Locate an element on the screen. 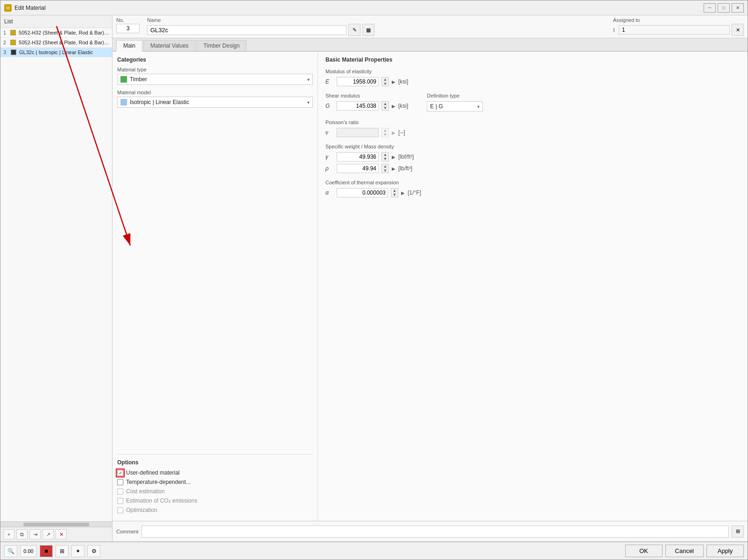 This screenshot has width=748, height=560. gamma-down: ▼ is located at coordinates (385, 159).